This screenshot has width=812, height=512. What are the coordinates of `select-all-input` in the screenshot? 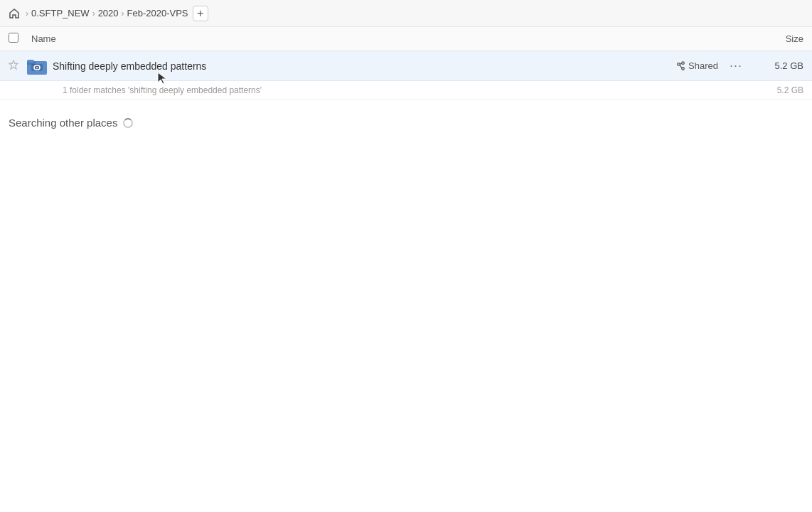 It's located at (14, 38).